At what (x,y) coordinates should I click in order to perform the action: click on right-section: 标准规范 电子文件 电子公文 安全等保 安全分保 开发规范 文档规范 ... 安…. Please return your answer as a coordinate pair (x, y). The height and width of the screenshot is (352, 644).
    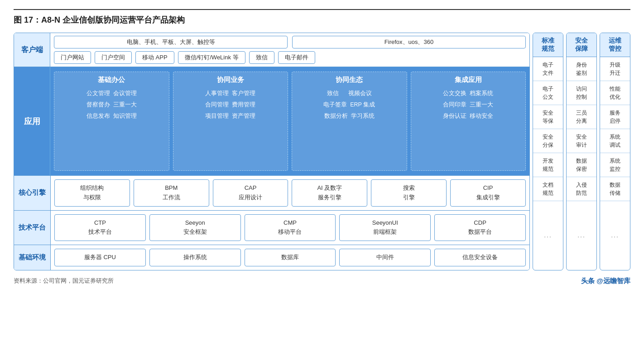
    Looking at the image, I should click on (582, 151).